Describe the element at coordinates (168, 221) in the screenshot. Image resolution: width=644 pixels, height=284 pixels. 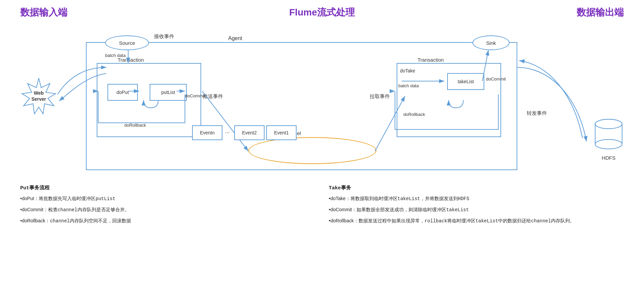
I see `put-item-3: •doRollback：channel内存队列空间不足，回滚数据` at that location.